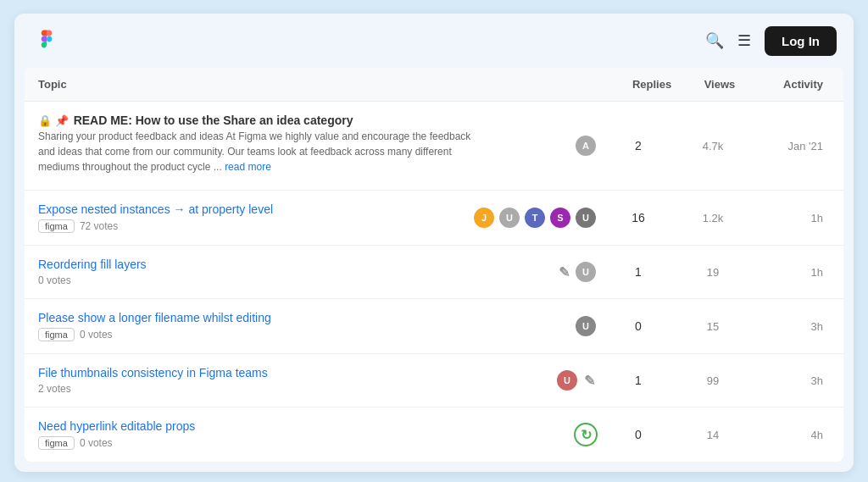 Image resolution: width=868 pixels, height=482 pixels. Describe the element at coordinates (792, 435) in the screenshot. I see `activity-value: 4h` at that location.